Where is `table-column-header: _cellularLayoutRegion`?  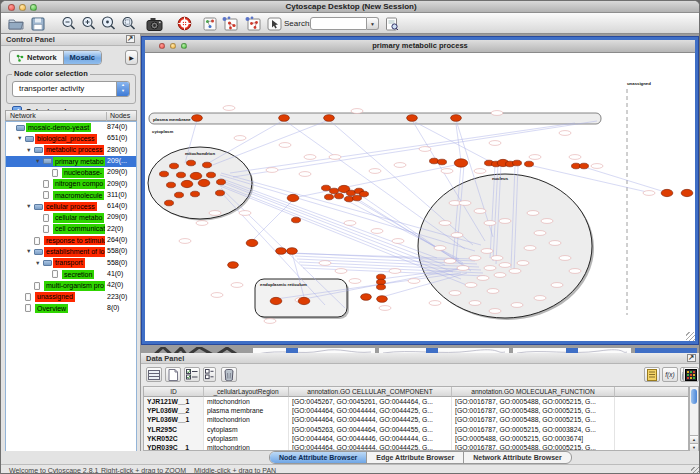
table-column-header: _cellularLayoutRegion is located at coordinates (246, 392).